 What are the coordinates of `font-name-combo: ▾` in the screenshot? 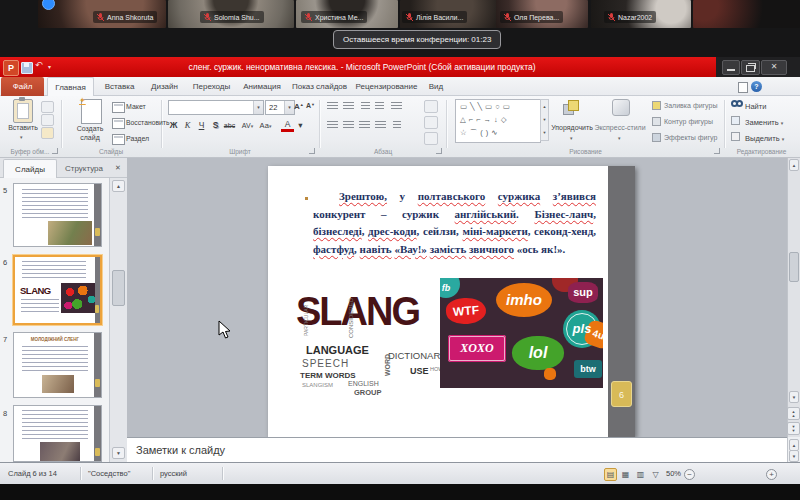 It's located at (216, 108).